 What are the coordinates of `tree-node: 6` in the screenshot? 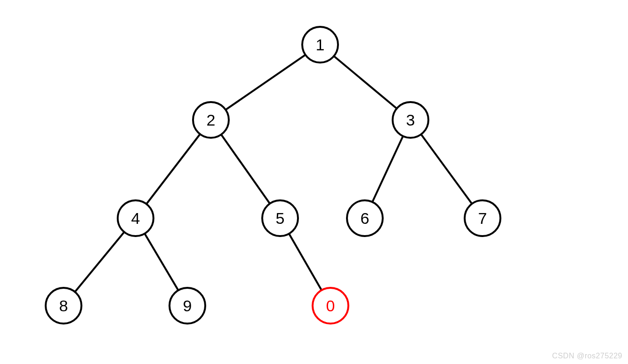 It's located at (365, 218).